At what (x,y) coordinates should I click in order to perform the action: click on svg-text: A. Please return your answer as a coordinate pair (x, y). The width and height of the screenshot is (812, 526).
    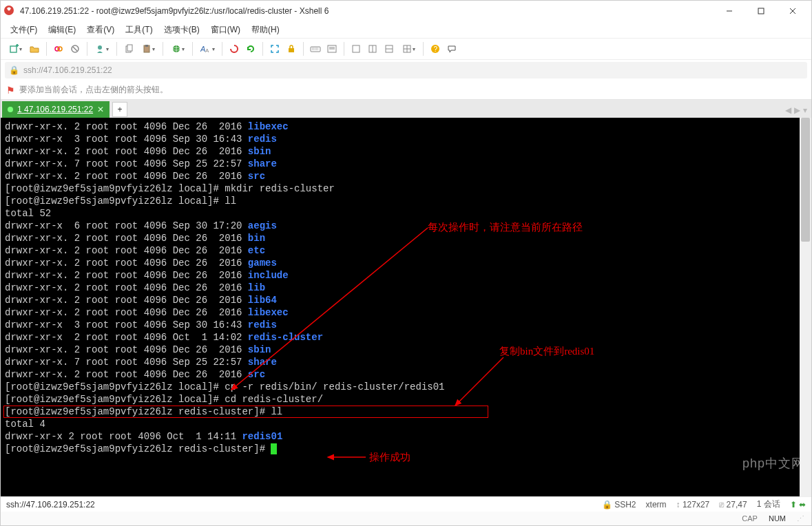
    Looking at the image, I should click on (207, 51).